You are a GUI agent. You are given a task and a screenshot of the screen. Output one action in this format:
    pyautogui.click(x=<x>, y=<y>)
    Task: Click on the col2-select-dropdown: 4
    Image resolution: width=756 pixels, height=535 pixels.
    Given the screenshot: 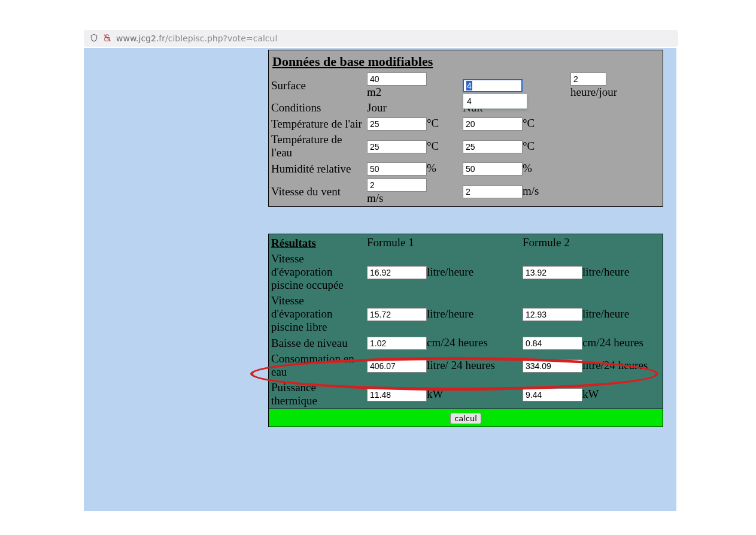 What is the action you would take?
    pyautogui.click(x=495, y=101)
    